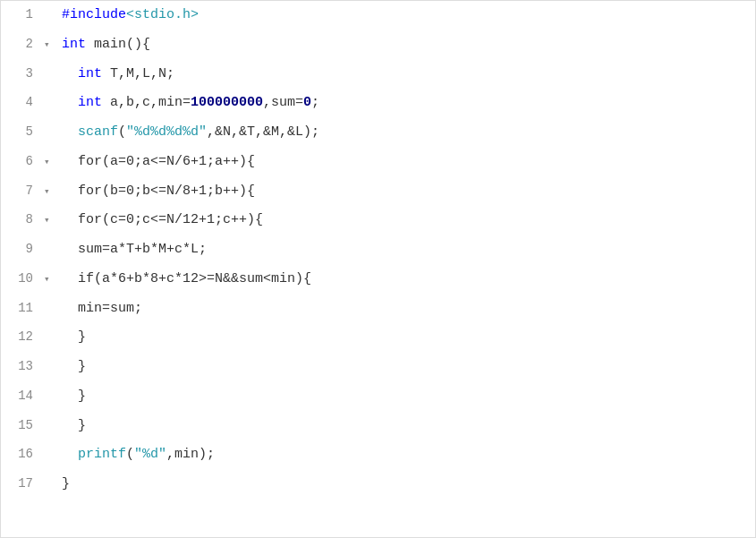  Describe the element at coordinates (406, 251) in the screenshot. I see `code-line: sum=a*T+b*M+c*L;` at that location.